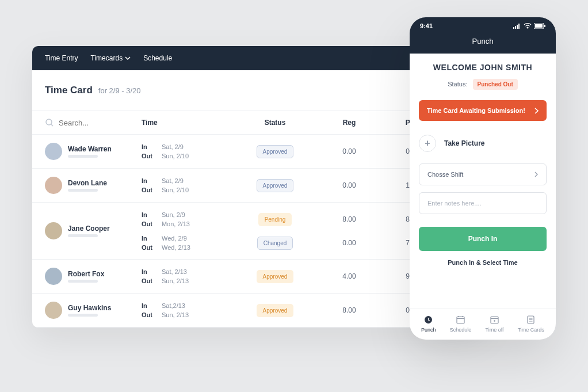 The height and width of the screenshot is (392, 588). Describe the element at coordinates (494, 324) in the screenshot. I see `tab-time-off: Time off` at that location.